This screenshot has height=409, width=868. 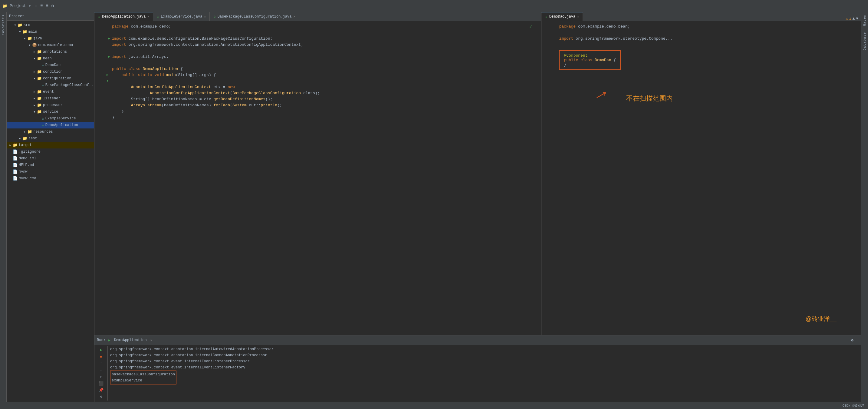 I want to click on nav-up-icon: ▲, so click(x=853, y=19).